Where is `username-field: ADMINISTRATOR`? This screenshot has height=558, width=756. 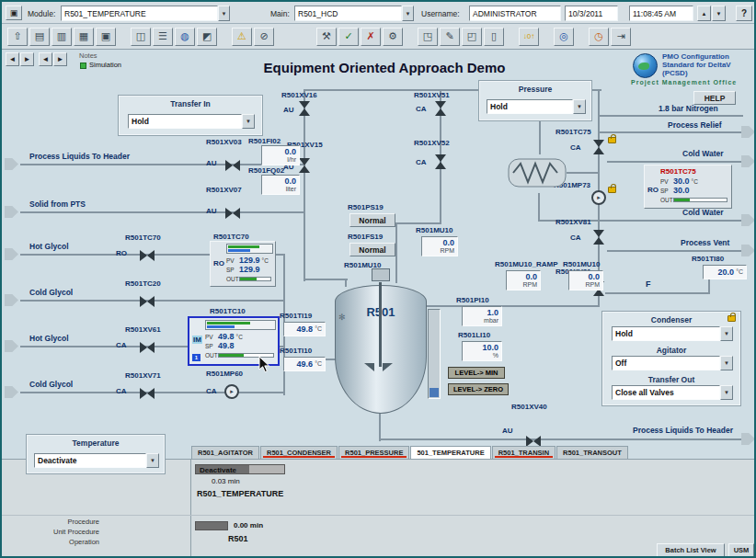
username-field: ADMINISTRATOR is located at coordinates (515, 13).